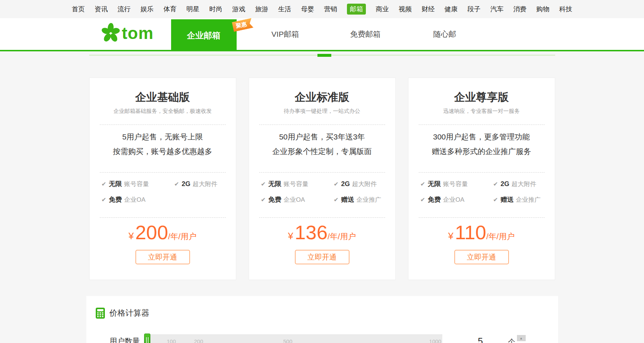 The width and height of the screenshot is (644, 343). I want to click on nav-item-娱乐: 娱乐, so click(147, 9).